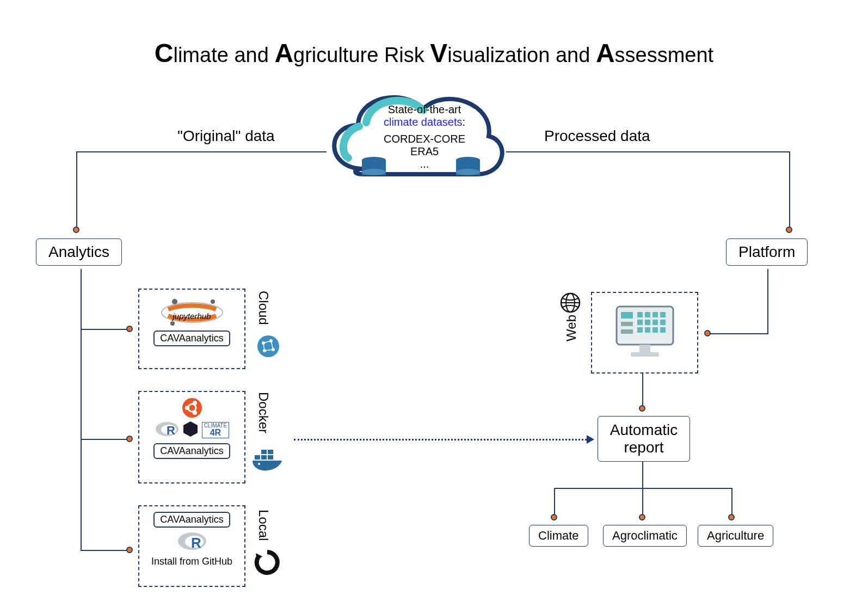  Describe the element at coordinates (263, 413) in the screenshot. I see `docker-side-label: Docker` at that location.